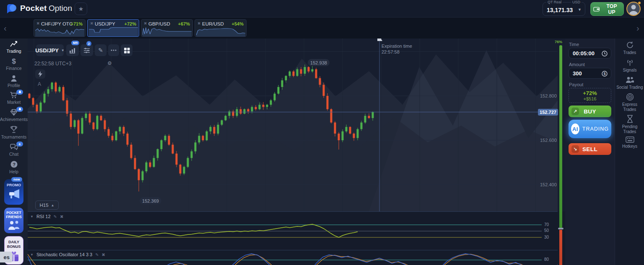  I want to click on top-bar: Pocket Option ★ QT Real USD 13,171.33 ▼ …, so click(322, 9).